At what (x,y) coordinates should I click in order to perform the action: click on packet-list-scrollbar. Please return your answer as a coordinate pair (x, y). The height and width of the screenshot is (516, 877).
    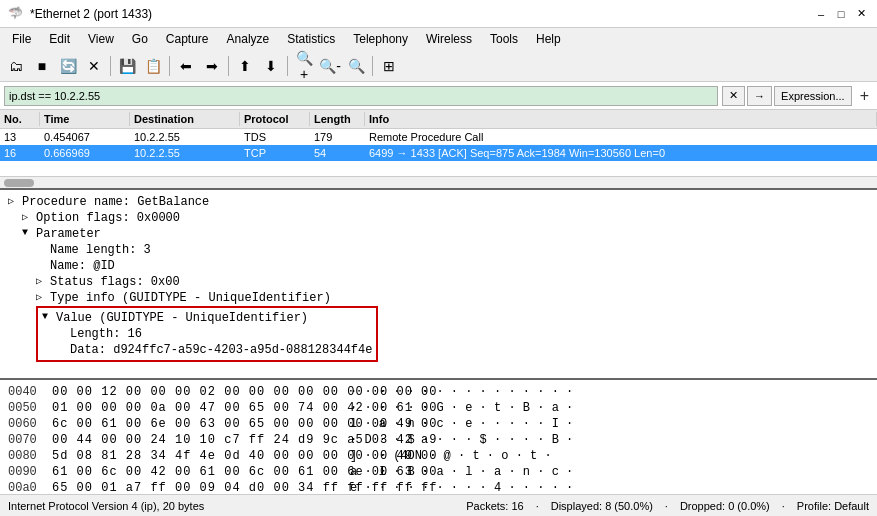
    Looking at the image, I should click on (438, 182).